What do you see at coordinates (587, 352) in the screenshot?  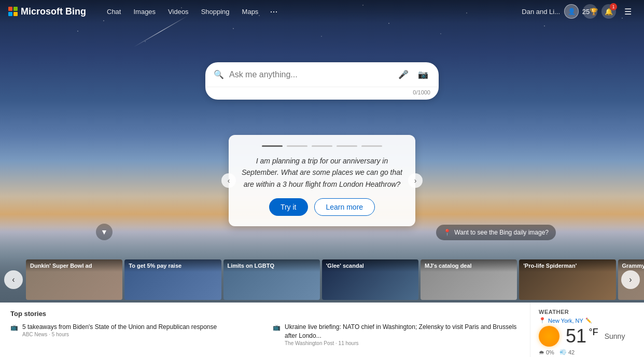 I see `weather-details: 🌧 0% 💨 42` at bounding box center [587, 352].